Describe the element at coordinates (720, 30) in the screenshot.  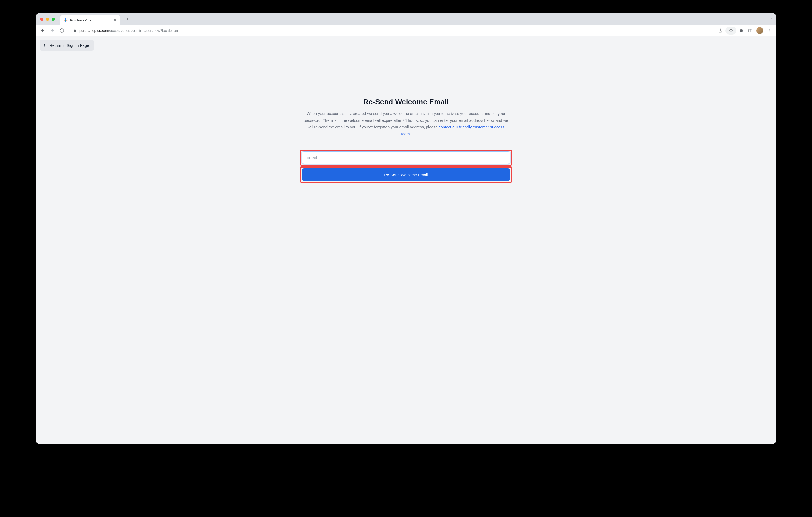
I see `share-icon` at that location.